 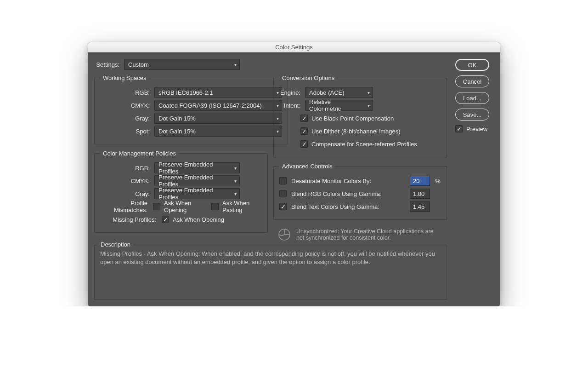 I want to click on engine-label: Engine:, so click(x=290, y=93).